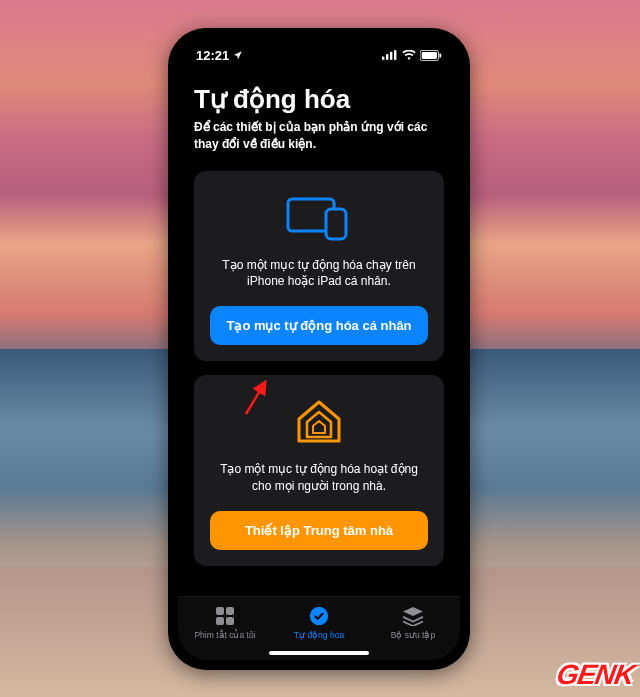 The height and width of the screenshot is (697, 640). What do you see at coordinates (318, 622) in the screenshot?
I see `tab-automation: Tự động hoa` at bounding box center [318, 622].